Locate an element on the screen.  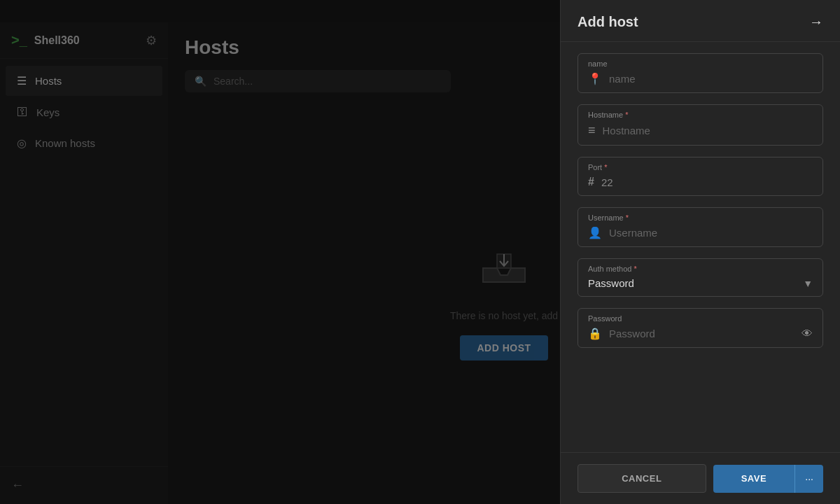
auth-method-value: Password is located at coordinates (611, 283).